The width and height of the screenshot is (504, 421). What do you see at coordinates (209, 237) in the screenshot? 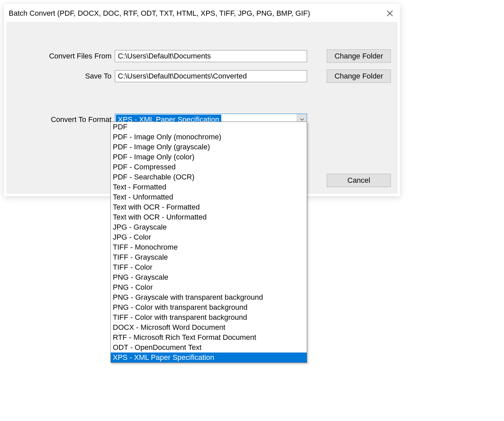
I see `dropdown-option: JPG - Color` at bounding box center [209, 237].